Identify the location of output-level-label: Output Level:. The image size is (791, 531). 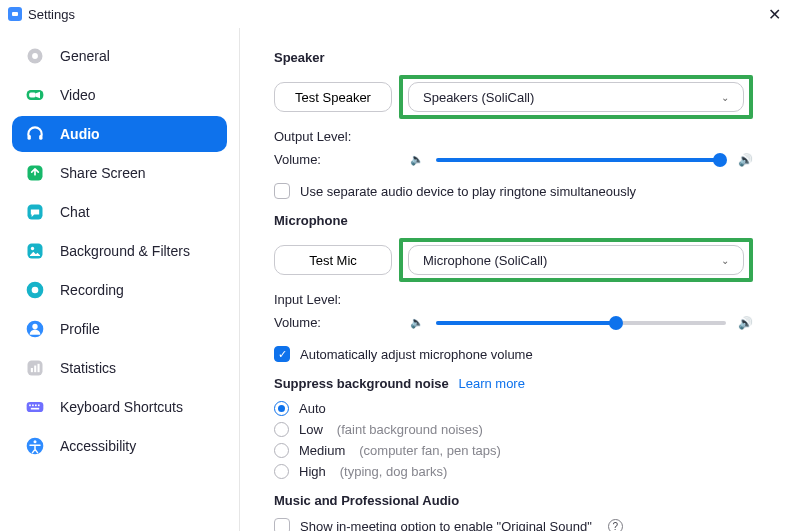
(339, 136).